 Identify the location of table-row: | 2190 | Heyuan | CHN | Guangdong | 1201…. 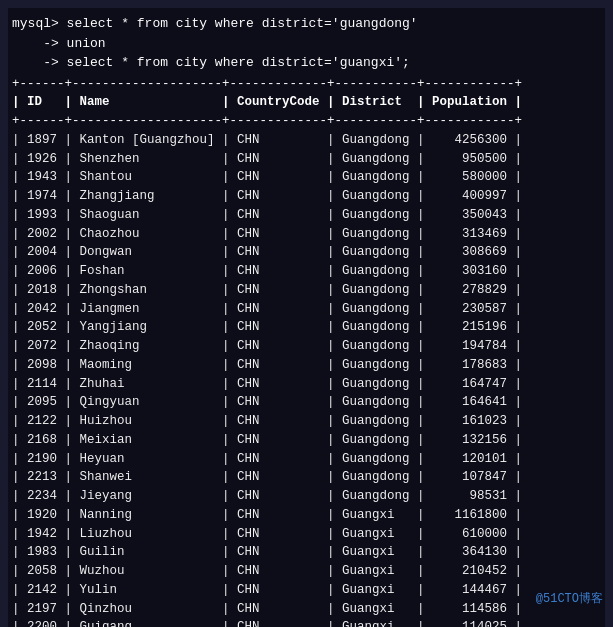
(306, 460).